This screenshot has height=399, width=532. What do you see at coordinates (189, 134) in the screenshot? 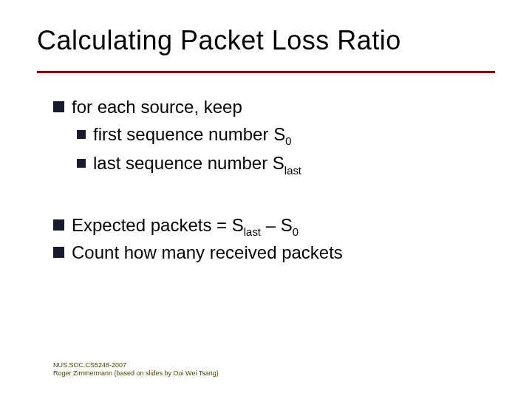
I see `bullet-text: first sequence number S` at bounding box center [189, 134].